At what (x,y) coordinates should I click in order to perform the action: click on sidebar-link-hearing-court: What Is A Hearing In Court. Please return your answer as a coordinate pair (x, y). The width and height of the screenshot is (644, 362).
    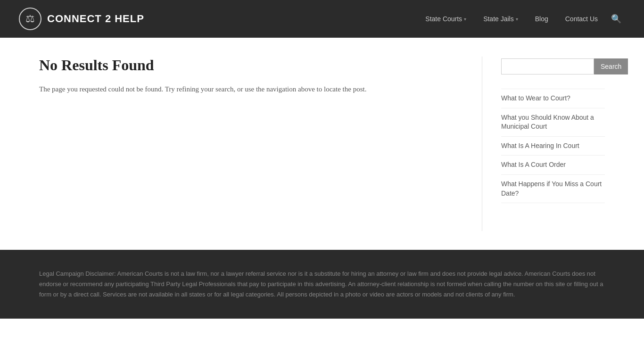
    Looking at the image, I should click on (553, 146).